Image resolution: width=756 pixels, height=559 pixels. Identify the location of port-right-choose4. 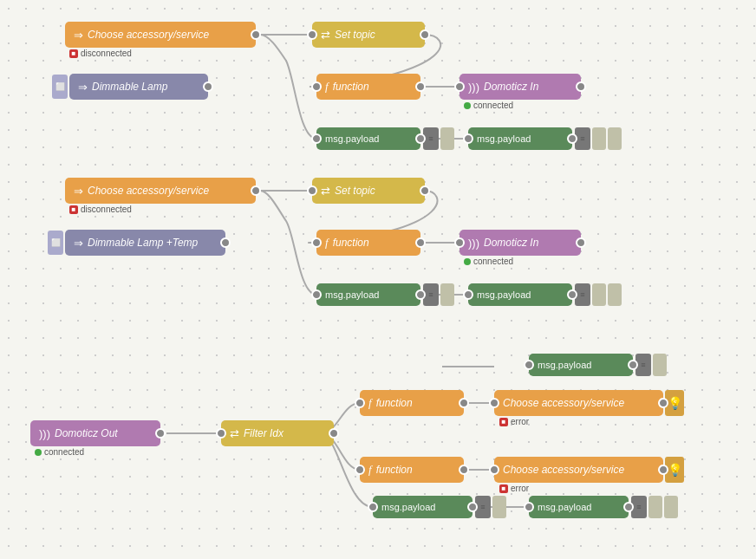
(663, 470).